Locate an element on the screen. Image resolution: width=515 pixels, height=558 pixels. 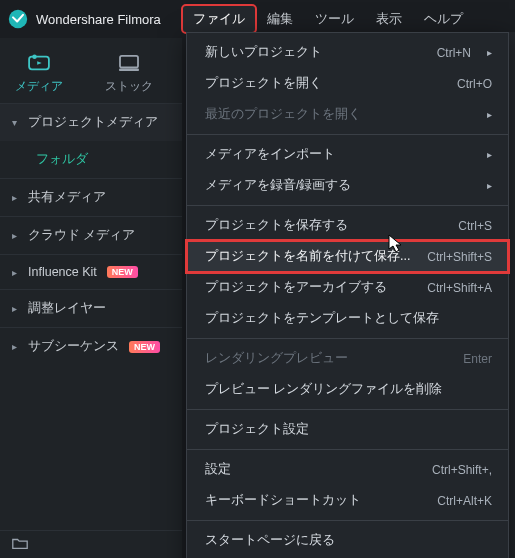
menu-archive: プロジェクトをアーカイブする Ctrl+Shift+A is located at coordinates (348, 288).